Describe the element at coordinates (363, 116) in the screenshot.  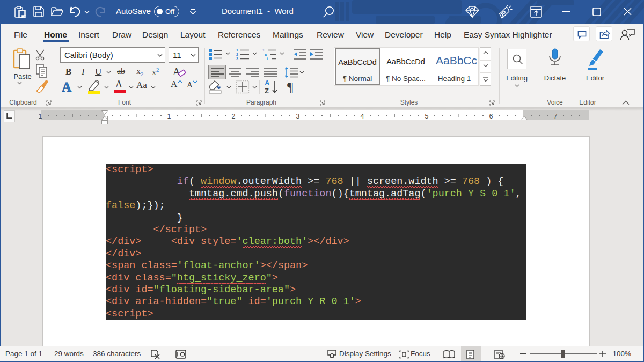
I see `svg-text: 4` at that location.